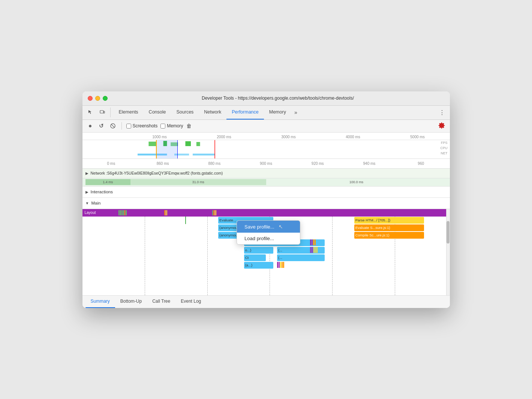 This screenshot has width=532, height=399. I want to click on reload-button: ↺, so click(102, 126).